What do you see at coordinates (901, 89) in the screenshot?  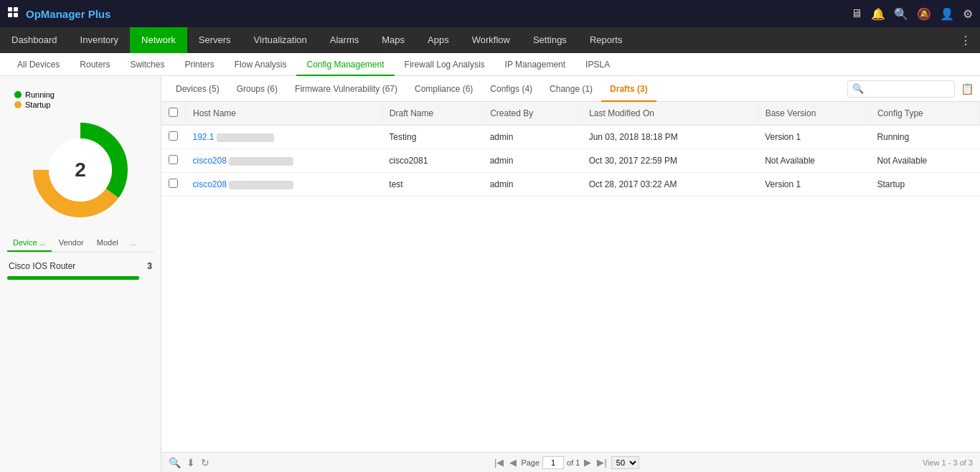 I see `config-search-box: 🔍` at bounding box center [901, 89].